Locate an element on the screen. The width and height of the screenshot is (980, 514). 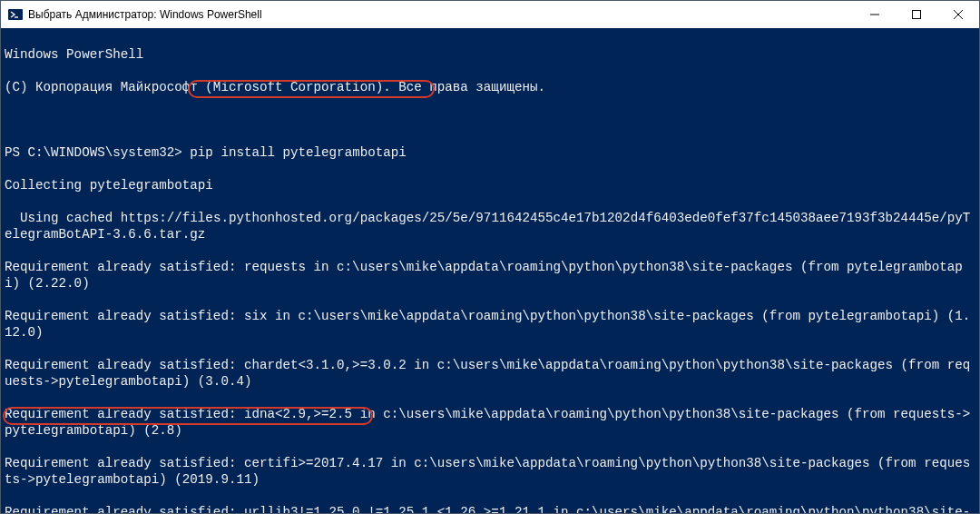
ps-copyright-line: (C) Корпорация Майкрософт (Microsoft Cor… is located at coordinates (490, 87).